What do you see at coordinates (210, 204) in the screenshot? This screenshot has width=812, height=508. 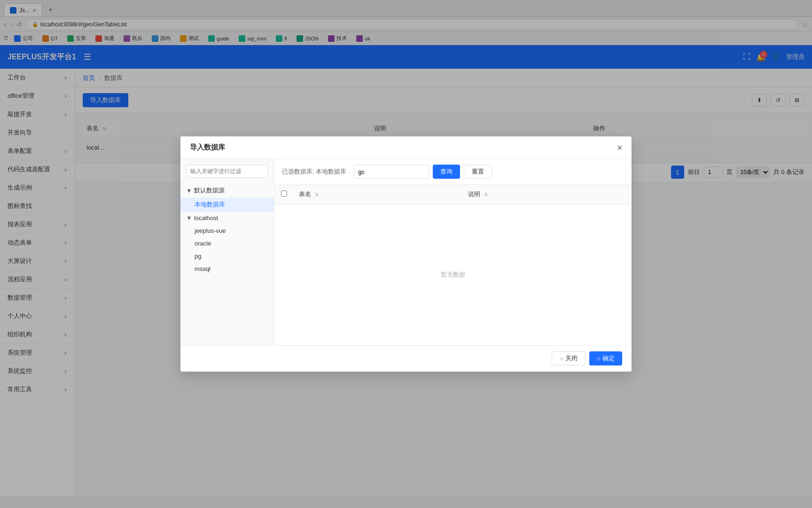 I see `tree-item-label: 本地数据库` at bounding box center [210, 204].